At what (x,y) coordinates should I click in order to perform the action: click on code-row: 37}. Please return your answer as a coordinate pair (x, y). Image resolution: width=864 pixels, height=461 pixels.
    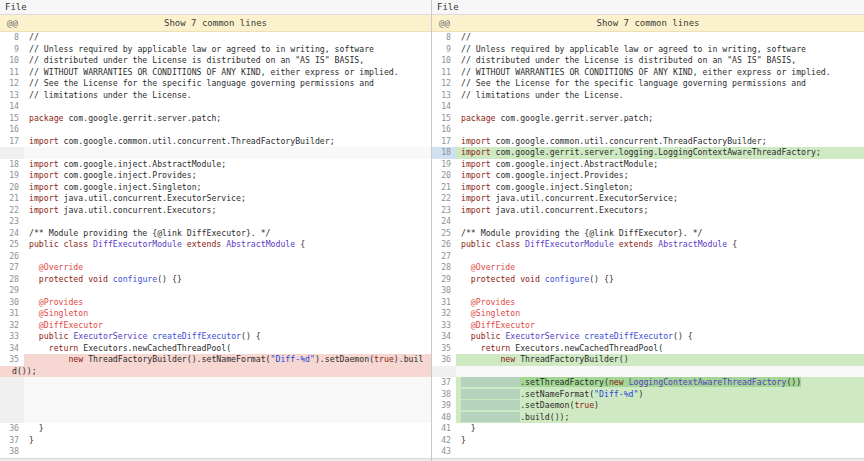
    Looking at the image, I should click on (216, 441).